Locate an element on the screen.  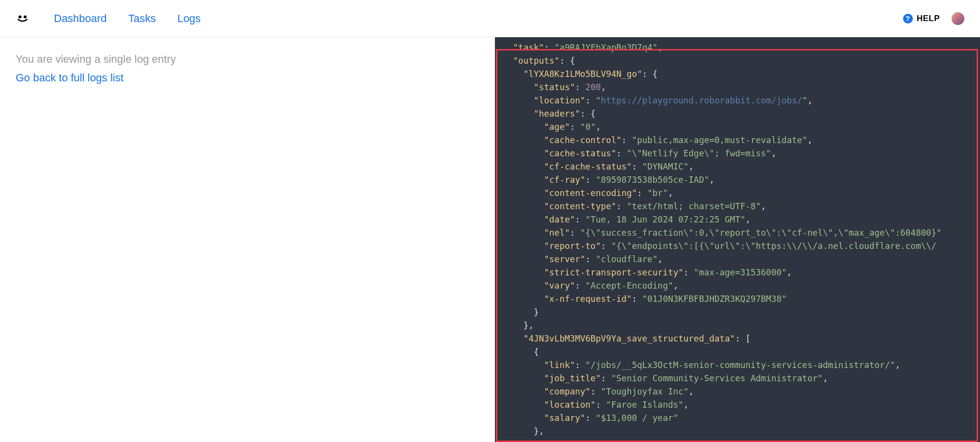
location-url: https://playground.roborabbit.com/jobs/ is located at coordinates (702, 100).